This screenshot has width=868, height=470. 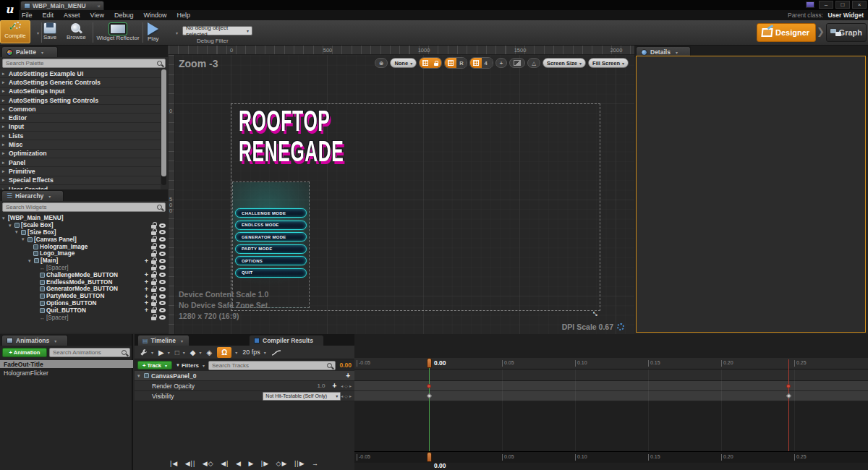 What do you see at coordinates (271, 273) in the screenshot?
I see `quit-button: QUIT` at bounding box center [271, 273].